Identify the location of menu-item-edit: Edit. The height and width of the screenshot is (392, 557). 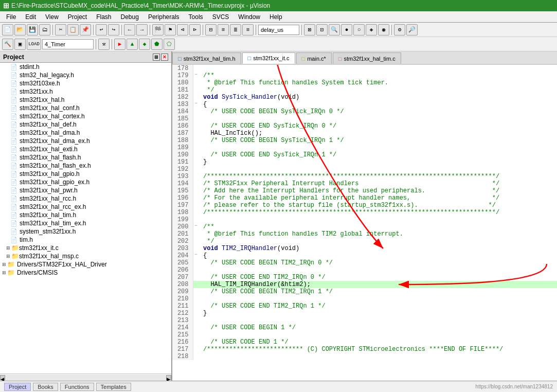
(31, 17).